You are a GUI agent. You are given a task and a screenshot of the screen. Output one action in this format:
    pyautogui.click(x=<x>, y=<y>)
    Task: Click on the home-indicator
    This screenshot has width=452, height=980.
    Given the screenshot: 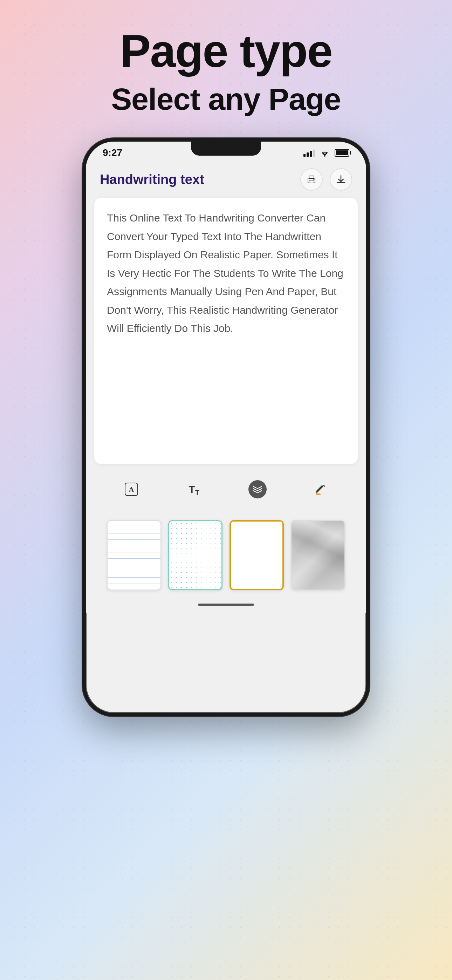 What is the action you would take?
    pyautogui.click(x=226, y=606)
    